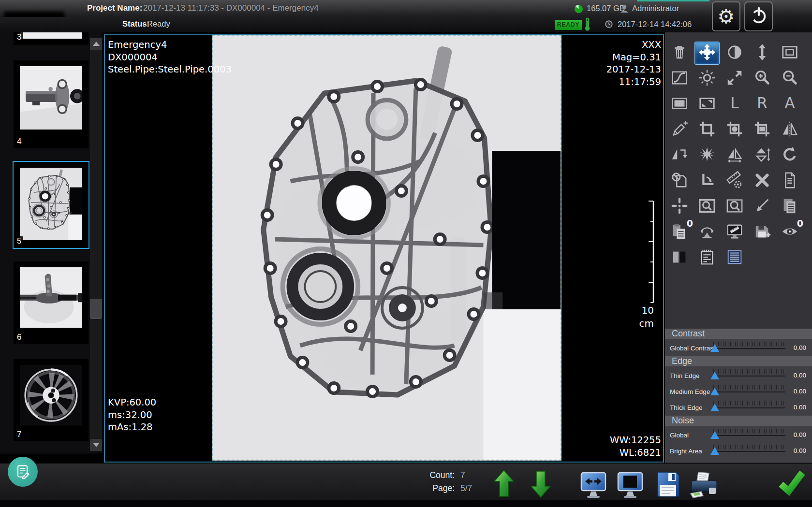 This screenshot has height=507, width=812. What do you see at coordinates (436, 476) in the screenshot?
I see `count-row: Count: 7` at bounding box center [436, 476].